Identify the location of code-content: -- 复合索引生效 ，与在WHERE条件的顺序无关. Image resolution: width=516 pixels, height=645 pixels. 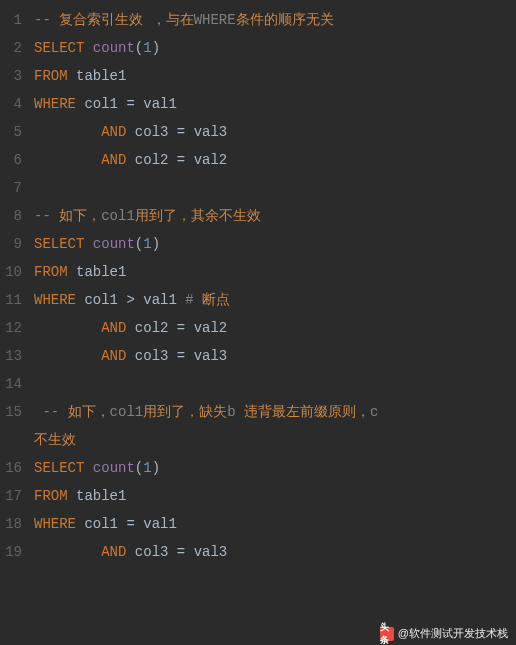
(275, 20).